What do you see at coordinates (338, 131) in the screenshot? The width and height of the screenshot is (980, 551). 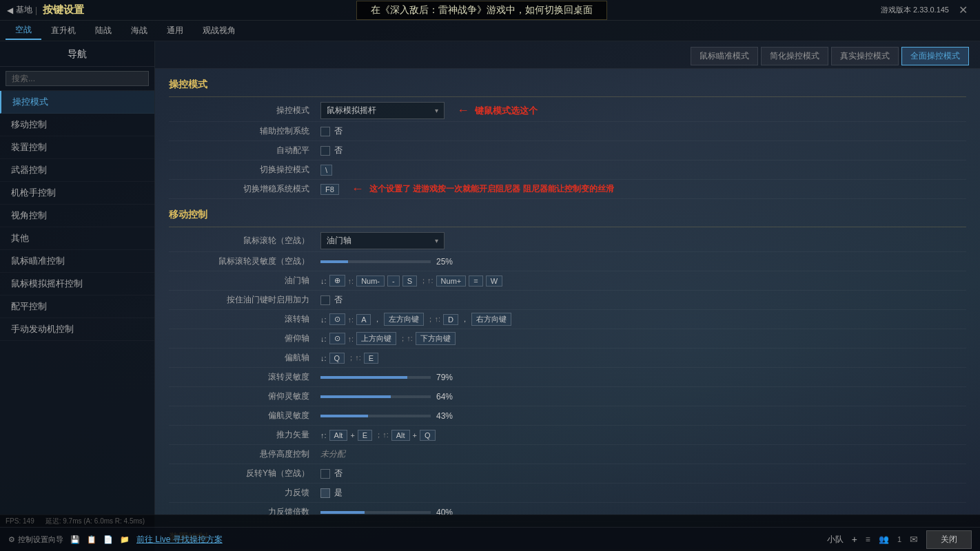 I see `text-aux-control: 否` at bounding box center [338, 131].